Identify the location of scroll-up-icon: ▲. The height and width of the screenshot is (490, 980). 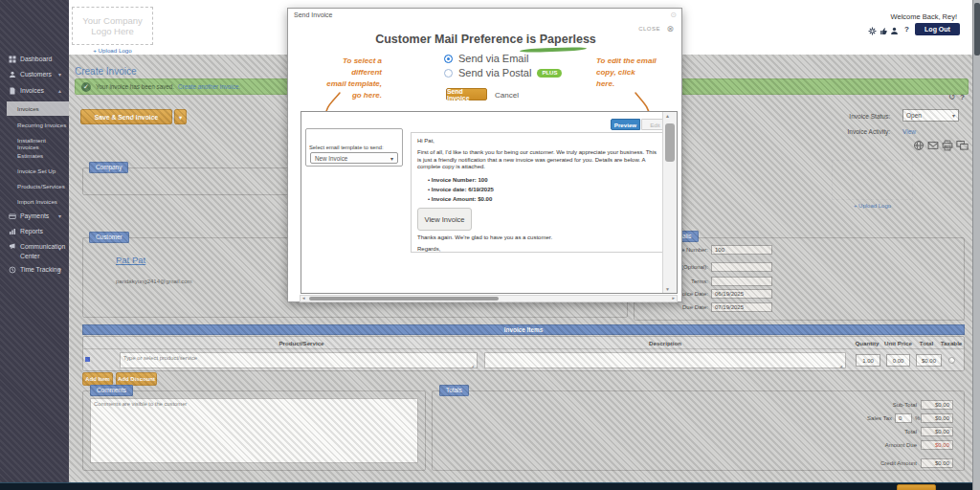
(668, 116).